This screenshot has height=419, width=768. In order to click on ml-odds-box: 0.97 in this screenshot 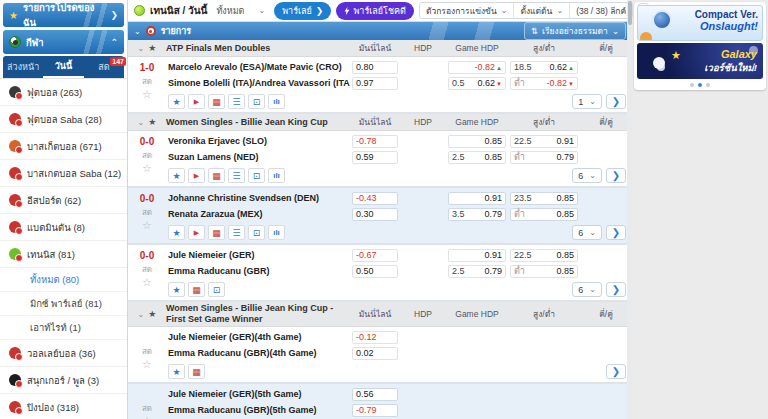, I will do `click(375, 84)`.